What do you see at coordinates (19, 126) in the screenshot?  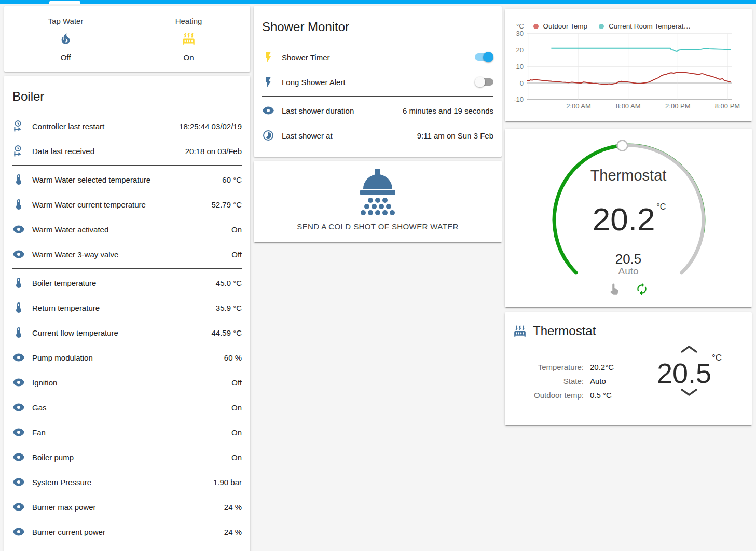 I see `clock-start-icon` at bounding box center [19, 126].